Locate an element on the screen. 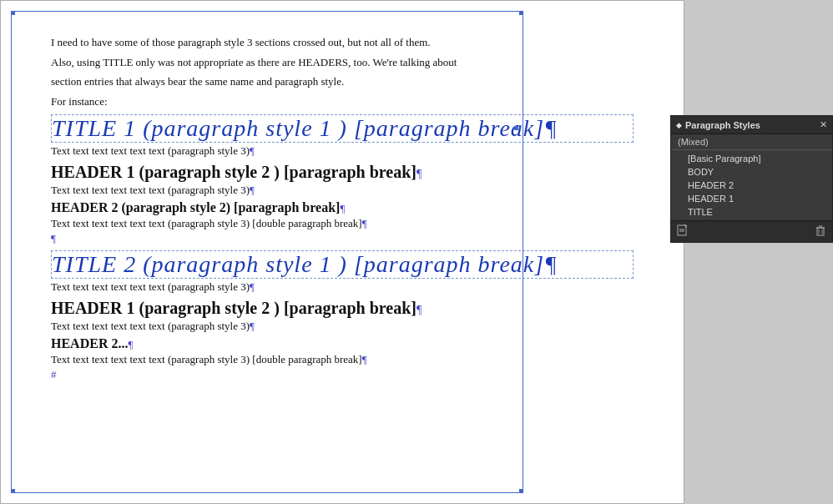 Image resolution: width=833 pixels, height=504 pixels. title-marker is located at coordinates (516, 129).